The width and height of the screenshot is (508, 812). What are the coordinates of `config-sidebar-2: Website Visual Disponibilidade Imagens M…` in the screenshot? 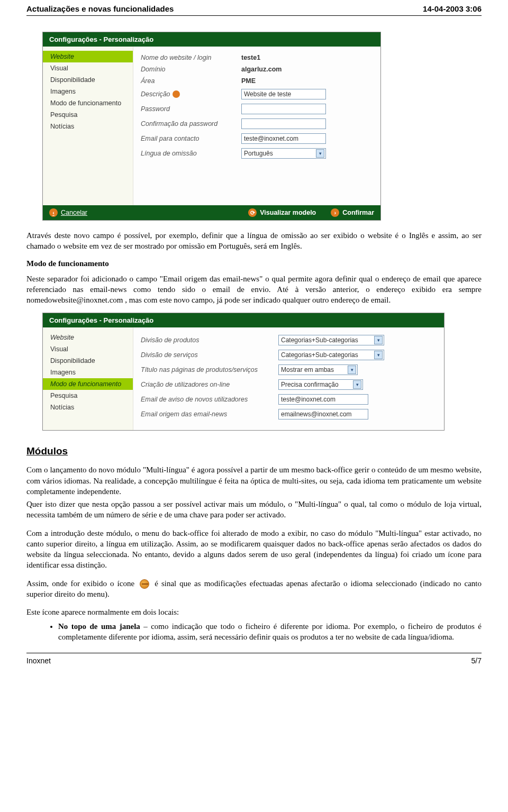 It's located at (88, 379).